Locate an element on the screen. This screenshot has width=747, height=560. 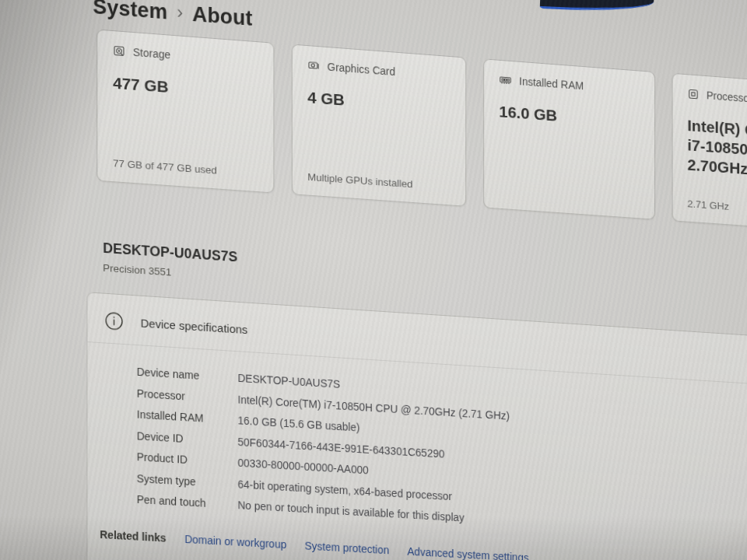
link-advanced-system-settings: Advanced system settings is located at coordinates (468, 552).